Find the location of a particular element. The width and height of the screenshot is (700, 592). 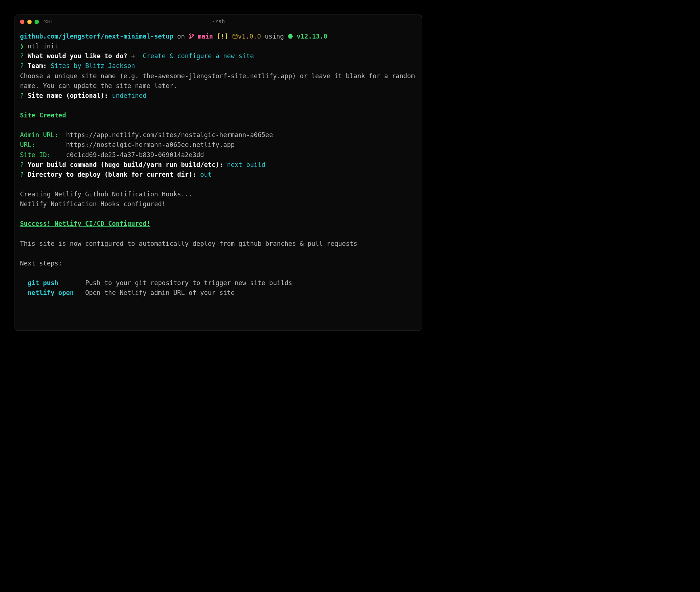

package-version: v1.0.0 is located at coordinates (250, 36).